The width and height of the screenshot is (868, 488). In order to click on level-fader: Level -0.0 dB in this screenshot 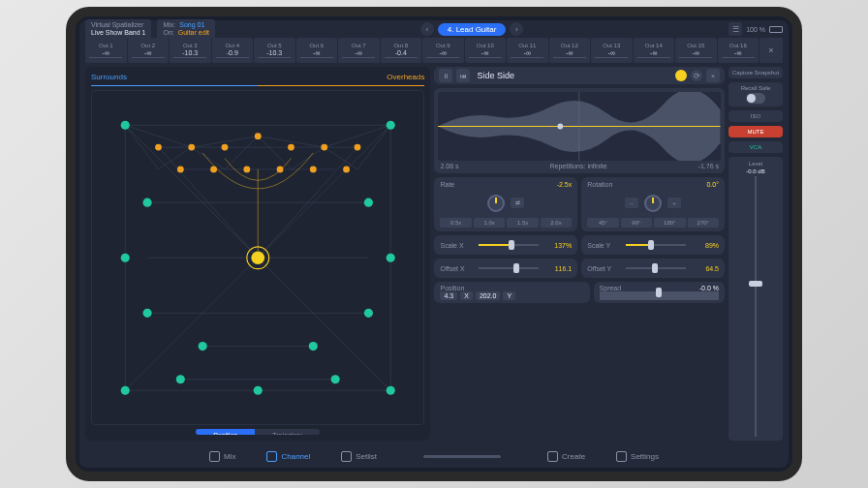, I will do `click(756, 298)`.